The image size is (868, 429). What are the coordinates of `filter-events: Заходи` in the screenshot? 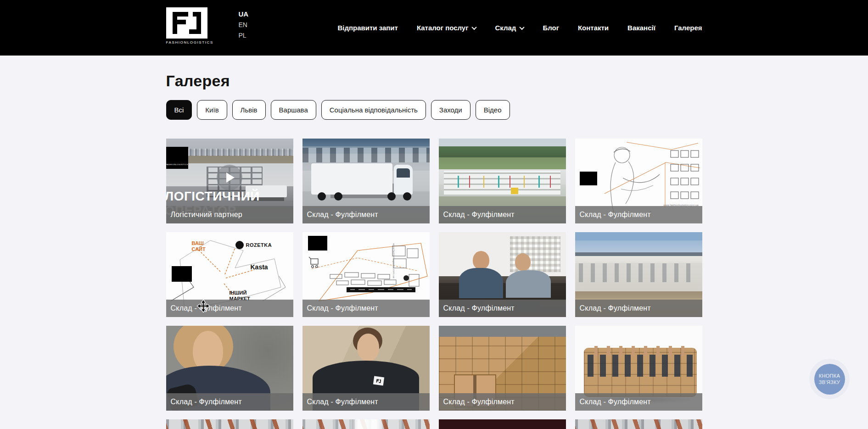 It's located at (451, 110).